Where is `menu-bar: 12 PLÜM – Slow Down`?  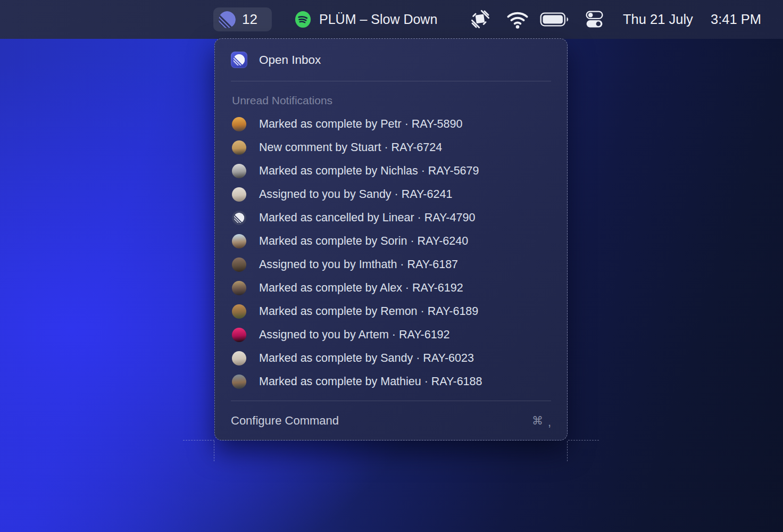 menu-bar: 12 PLÜM – Slow Down is located at coordinates (392, 19).